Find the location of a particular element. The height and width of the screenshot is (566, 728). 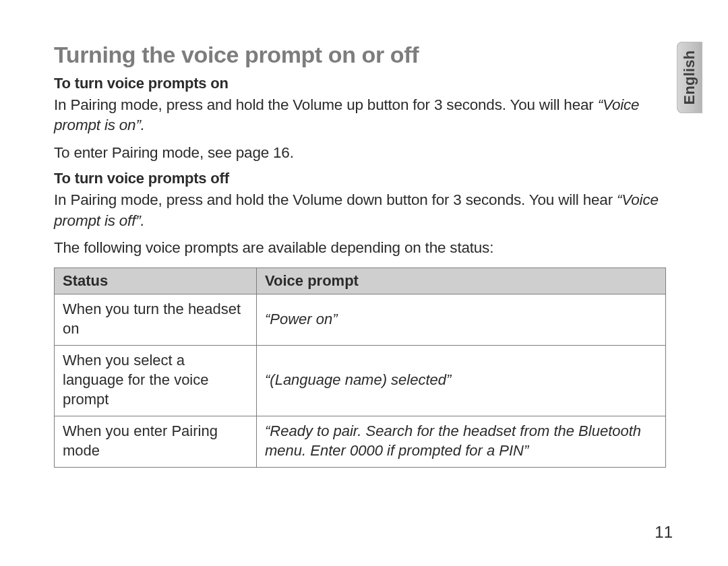

page-number: 11 is located at coordinates (663, 532).